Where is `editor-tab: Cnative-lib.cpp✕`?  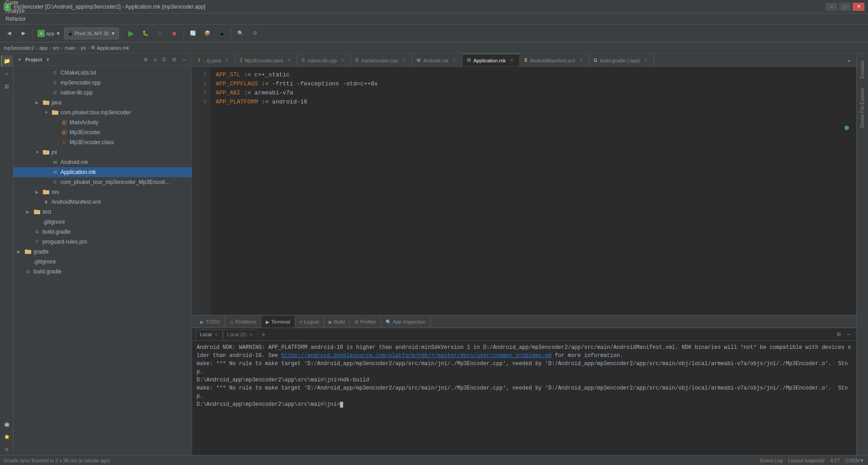
editor-tab: Cnative-lib.cpp✕ is located at coordinates (324, 60).